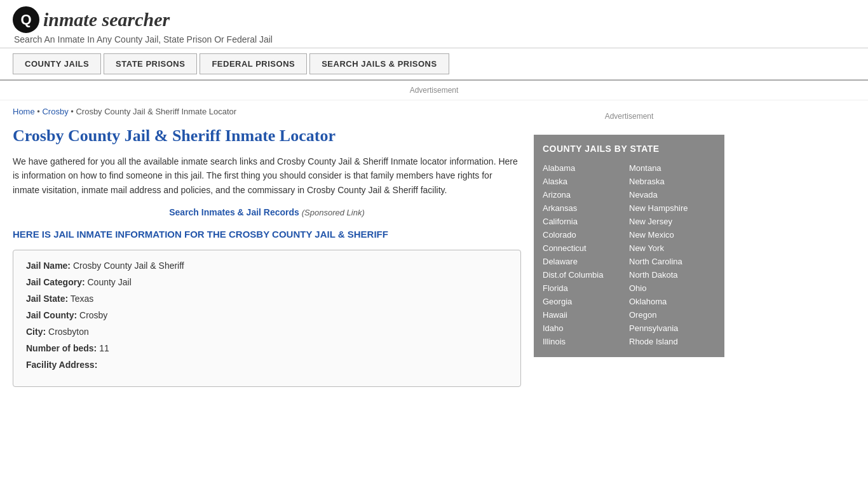 The image size is (868, 488). Describe the element at coordinates (267, 348) in the screenshot. I see `beds-row: Number of beds: 11` at that location.